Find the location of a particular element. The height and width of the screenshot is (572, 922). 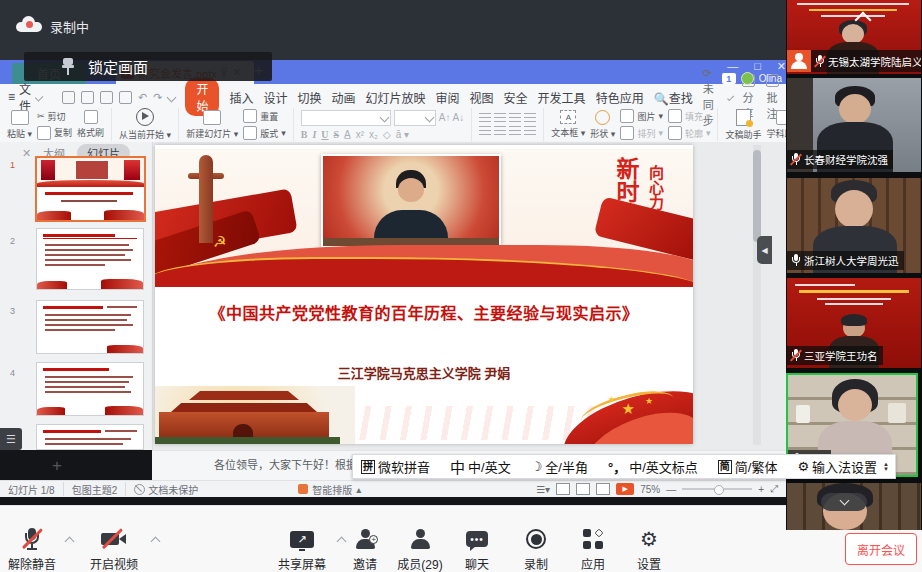

play-from-current-button: 从当前开始 ▾ is located at coordinates (145, 124).